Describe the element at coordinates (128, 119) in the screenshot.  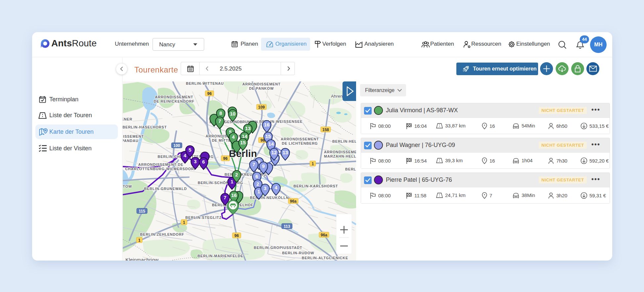
I see `svg-text: ENER` at that location.